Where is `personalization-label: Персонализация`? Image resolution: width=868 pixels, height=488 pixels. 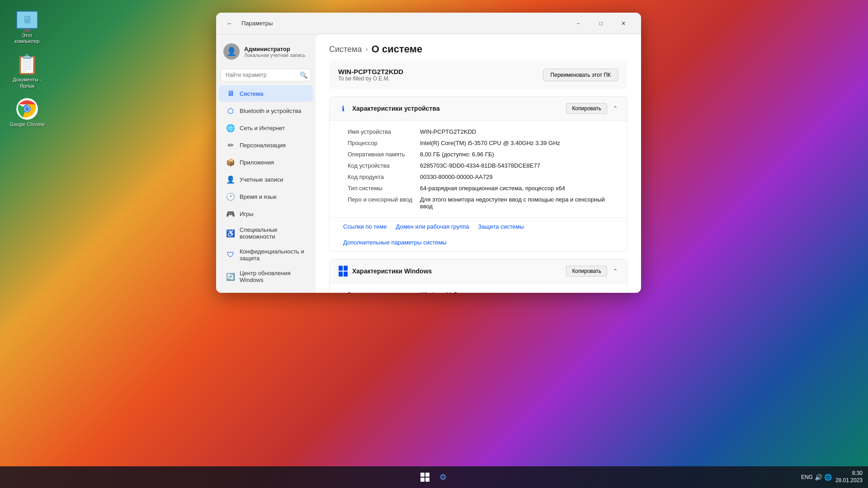
personalization-label: Персонализация is located at coordinates (263, 145).